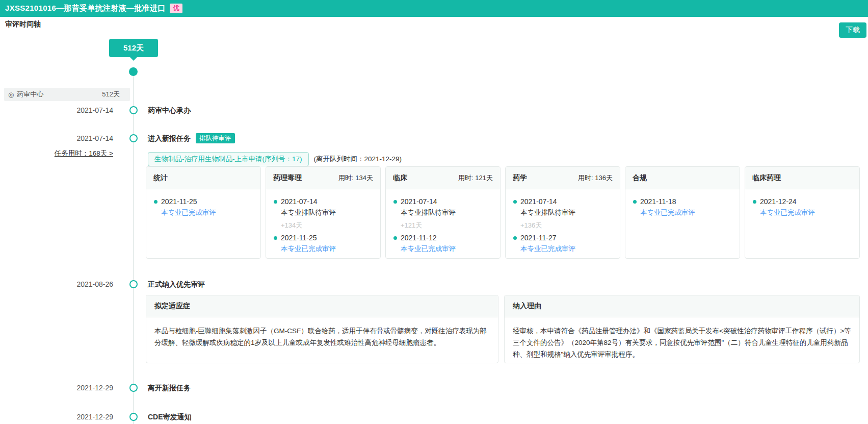 This screenshot has height=424, width=868. What do you see at coordinates (287, 178) in the screenshot?
I see `card-title: 药理毒理` at bounding box center [287, 178].